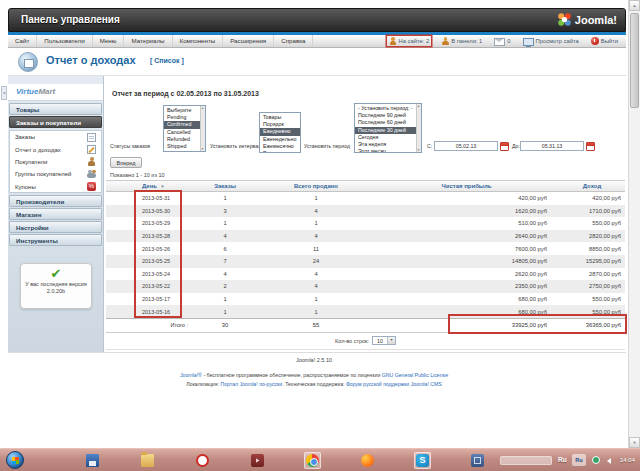 The width and height of the screenshot is (640, 471). What do you see at coordinates (604, 41) in the screenshot?
I see `status-logout: Выйти` at bounding box center [604, 41].